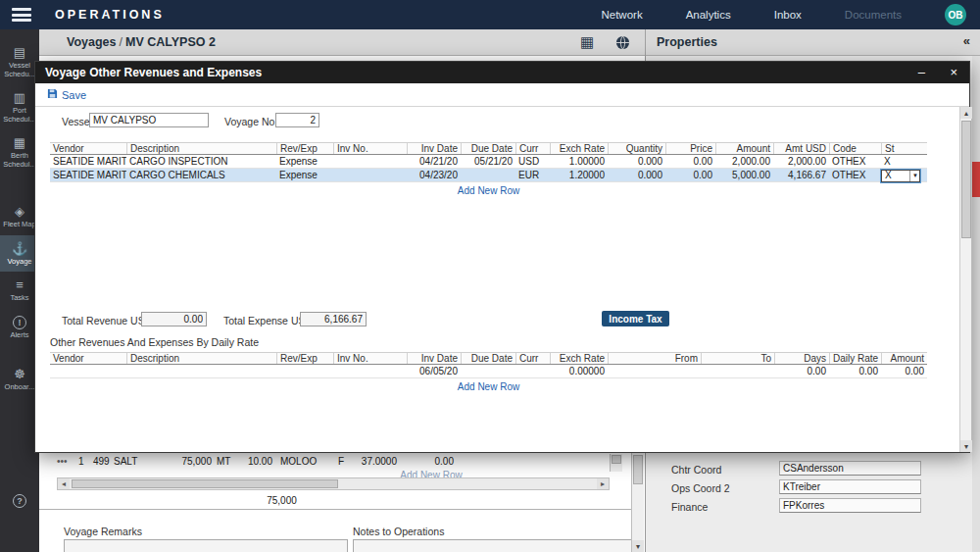  What do you see at coordinates (67, 94) in the screenshot?
I see `save-button: Save` at bounding box center [67, 94].